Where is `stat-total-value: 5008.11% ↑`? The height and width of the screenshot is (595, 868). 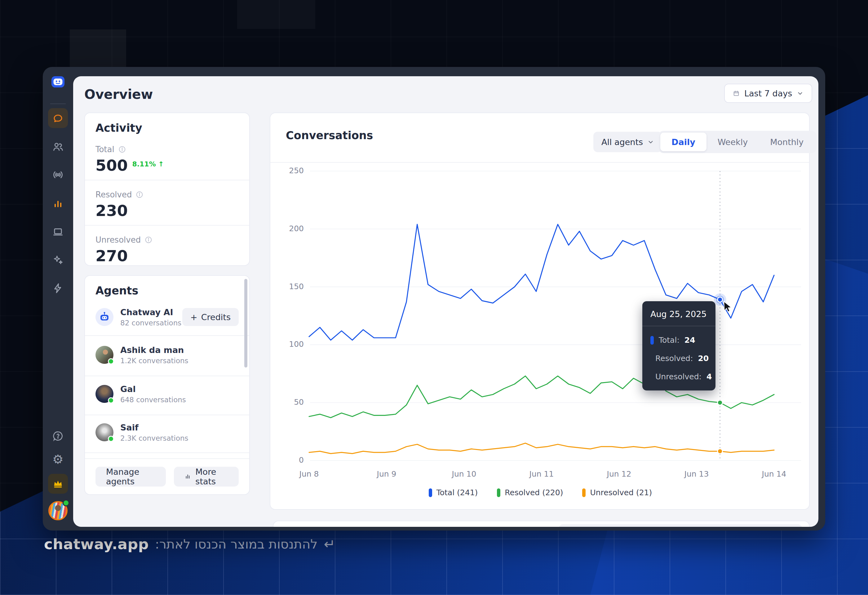
stat-total-value: 5008.11% ↑ is located at coordinates (130, 165).